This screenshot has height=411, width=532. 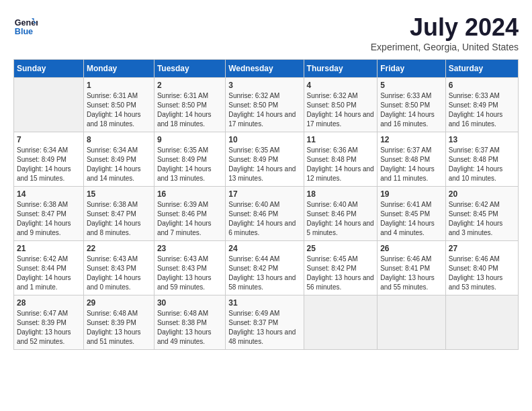 I want to click on calendar-week-row: 14Sunrise: 6:38 AM Sunset: 8:47 PM Dayli…, so click(x=266, y=214).